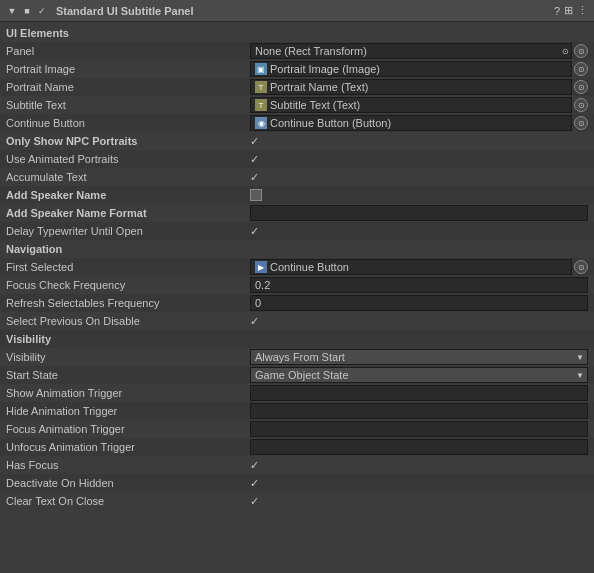 Image resolution: width=594 pixels, height=573 pixels. Describe the element at coordinates (128, 105) in the screenshot. I see `subtitle-text-label: Subtitle Text` at that location.